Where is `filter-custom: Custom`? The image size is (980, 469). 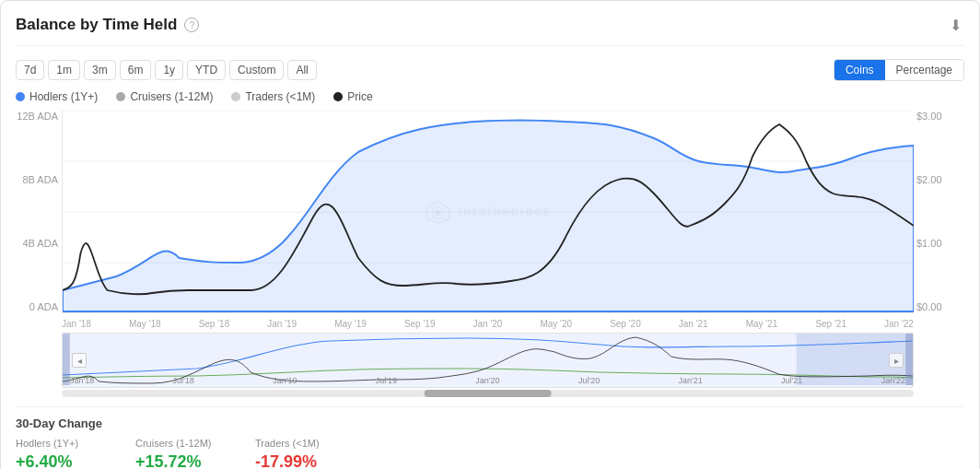
filter-custom: Custom is located at coordinates (256, 70).